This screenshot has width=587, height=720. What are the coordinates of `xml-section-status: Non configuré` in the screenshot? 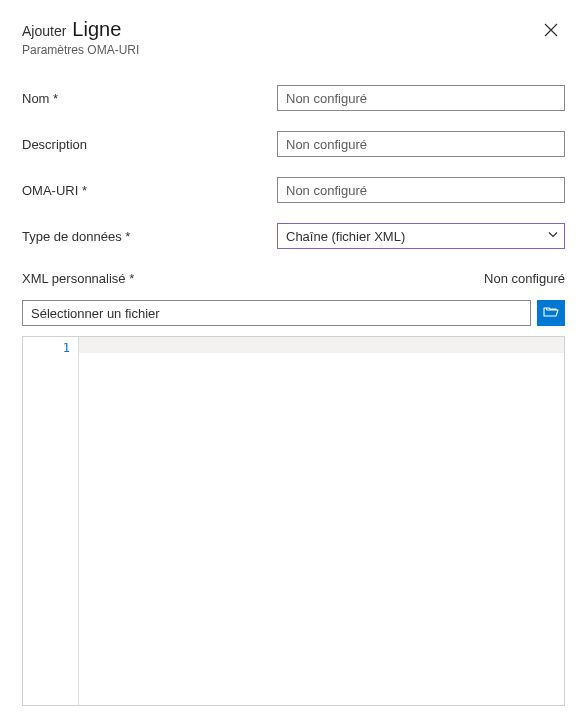 It's located at (524, 278).